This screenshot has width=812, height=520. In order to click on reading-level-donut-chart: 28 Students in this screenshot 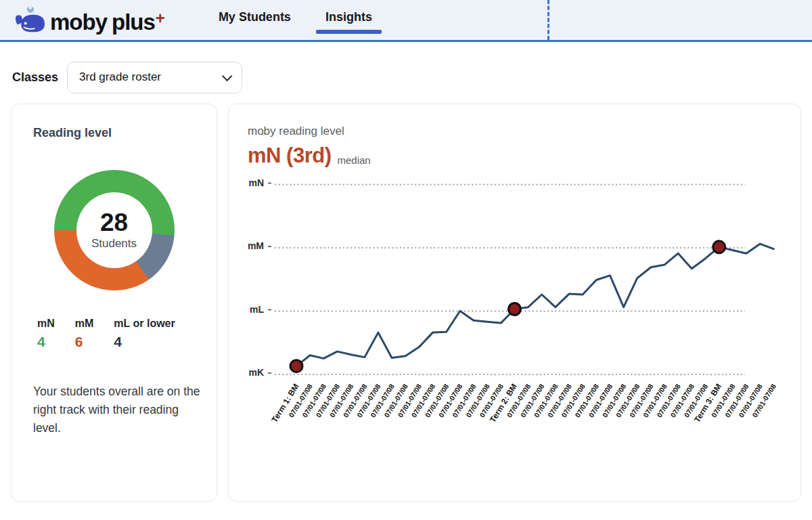, I will do `click(114, 230)`.